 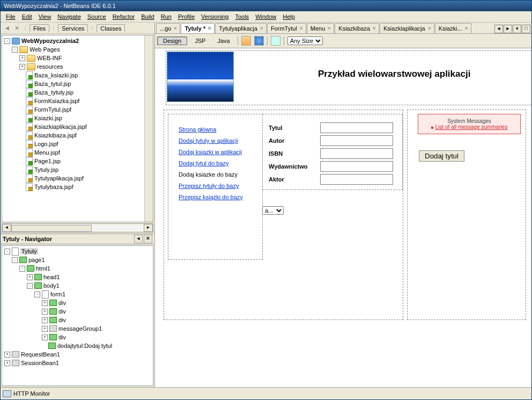 What do you see at coordinates (407, 28) in the screenshot?
I see `editor-tab-6: Ksiazkiaplikacja✕` at bounding box center [407, 28].